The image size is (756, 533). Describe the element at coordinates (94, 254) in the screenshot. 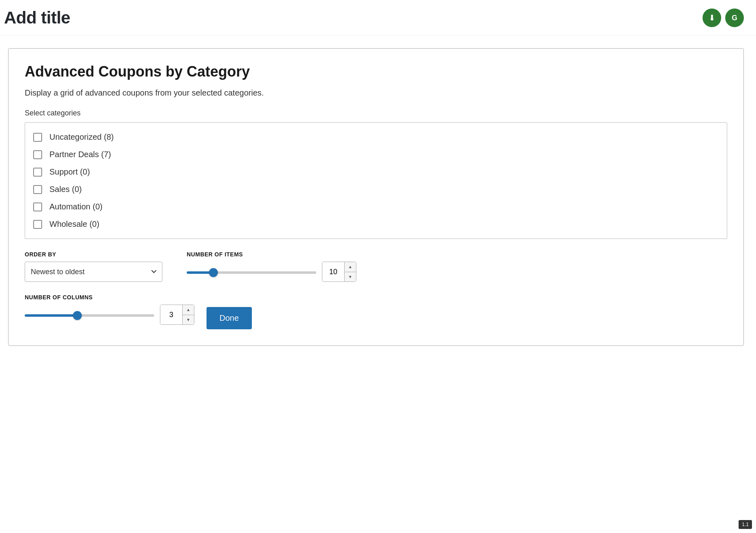

I see `order-by-label: ORDER BY` at that location.